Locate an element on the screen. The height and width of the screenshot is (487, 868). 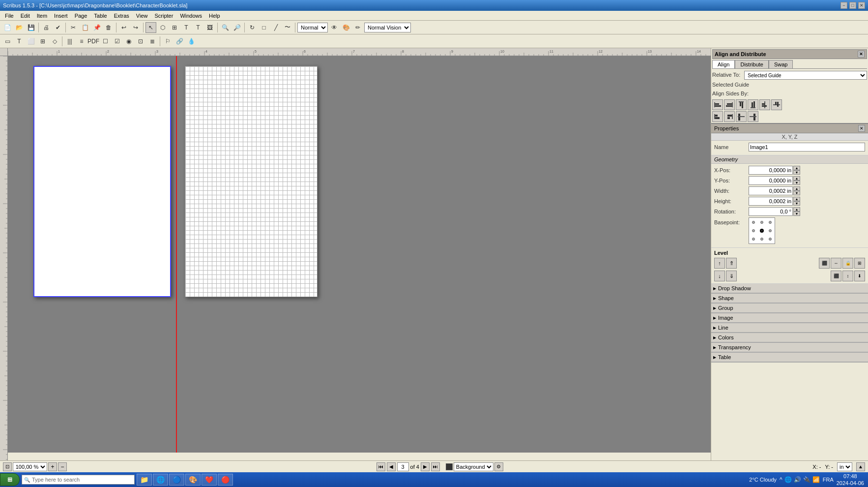
cut-button: ✂ is located at coordinates (73, 28).